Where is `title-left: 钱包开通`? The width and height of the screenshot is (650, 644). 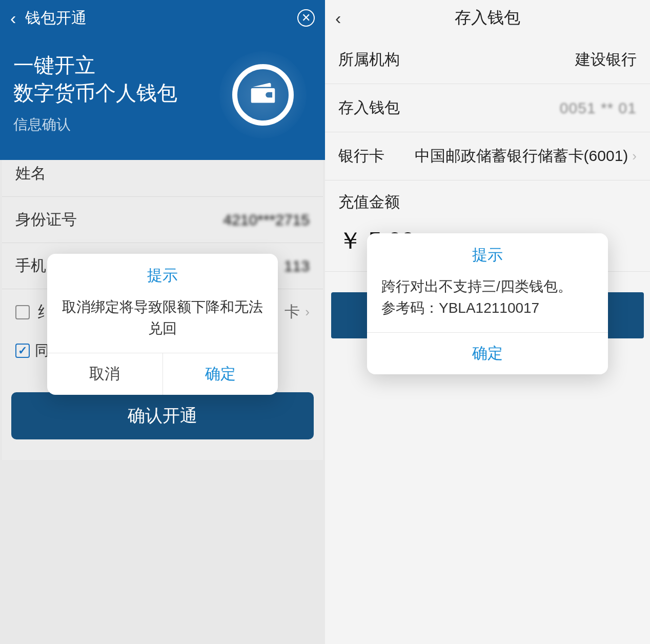 title-left: 钱包开通 is located at coordinates (56, 18).